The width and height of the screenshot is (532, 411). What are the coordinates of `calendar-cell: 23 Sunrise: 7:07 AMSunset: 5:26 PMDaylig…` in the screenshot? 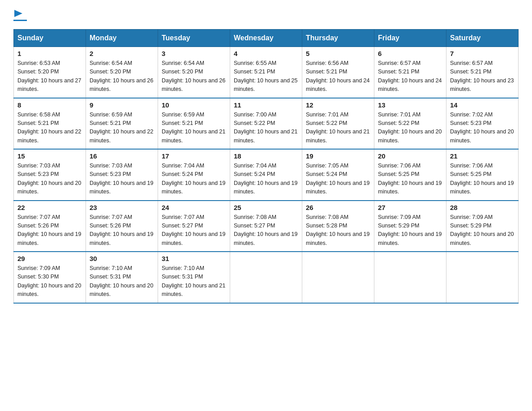 It's located at (122, 227).